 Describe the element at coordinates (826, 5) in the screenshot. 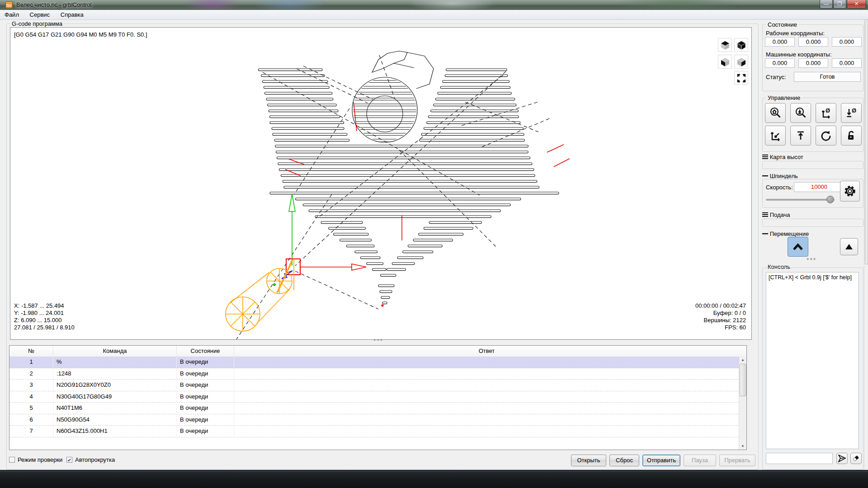

I see `minimize-button: —` at that location.